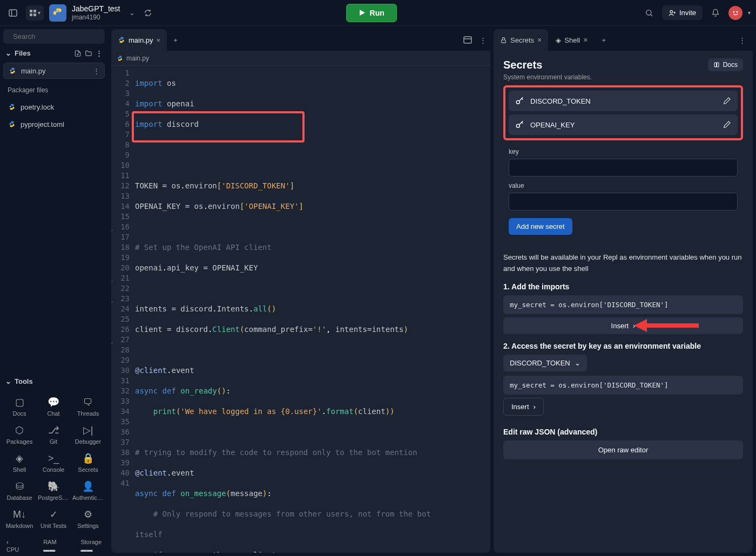  Describe the element at coordinates (19, 463) in the screenshot. I see `tool-shell: ◈Shell` at that location.